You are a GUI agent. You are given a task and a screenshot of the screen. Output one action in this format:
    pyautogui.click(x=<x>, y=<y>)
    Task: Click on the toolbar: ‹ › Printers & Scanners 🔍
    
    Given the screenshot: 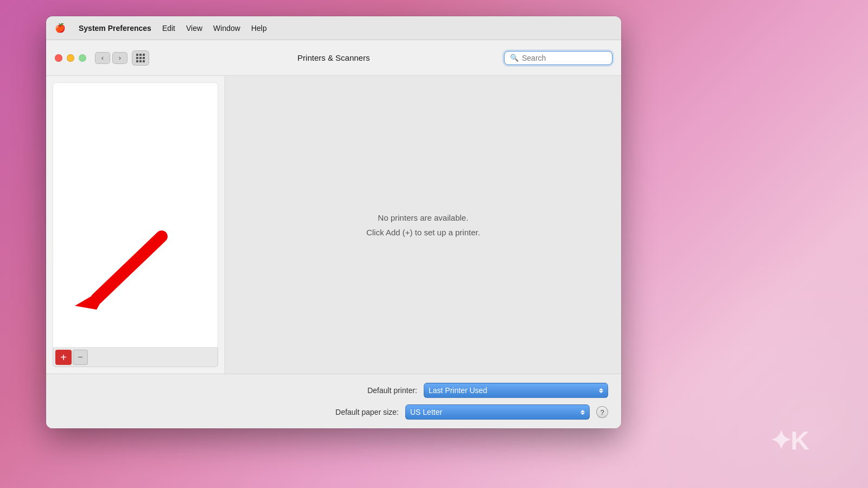 What is the action you would take?
    pyautogui.click(x=334, y=58)
    